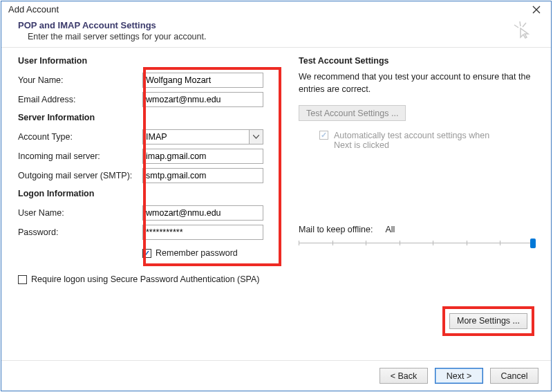 The height and width of the screenshot is (392, 553). I want to click on test-description: We recommend that you test your account …, so click(416, 83).